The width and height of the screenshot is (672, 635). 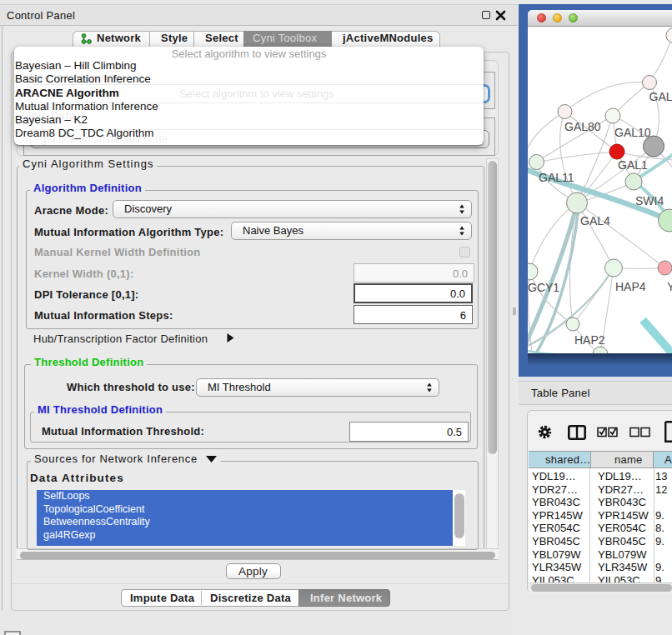 What do you see at coordinates (633, 132) in the screenshot?
I see `svg-text: GAL10` at bounding box center [633, 132].